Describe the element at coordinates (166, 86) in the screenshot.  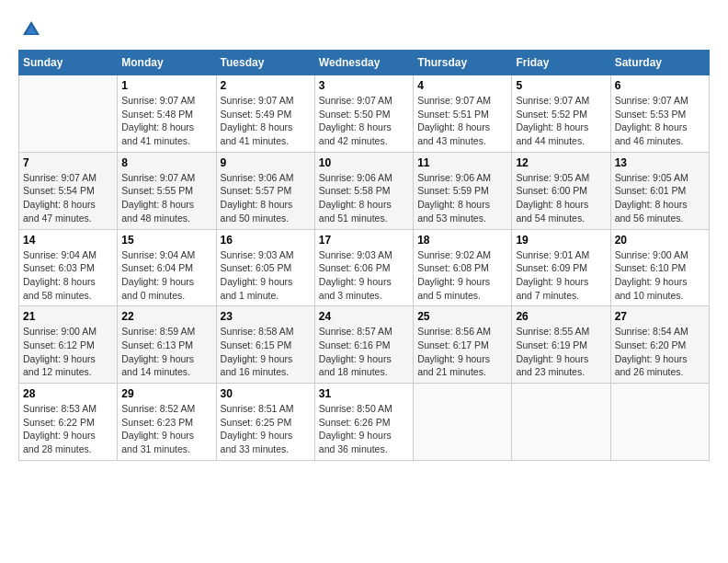
I see `day-number: 1` at that location.